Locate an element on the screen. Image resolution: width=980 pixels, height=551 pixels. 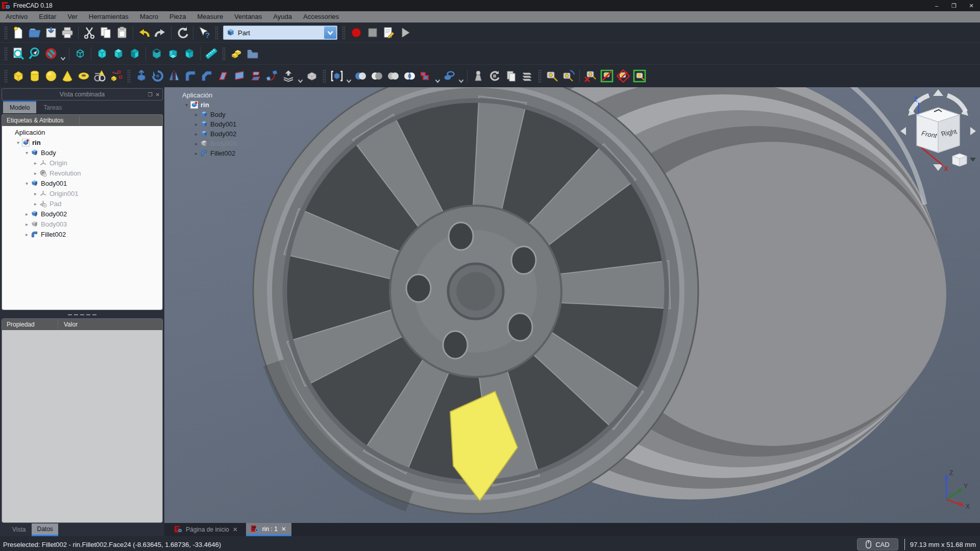
close-panel-icon: ✕ is located at coordinates (158, 95).